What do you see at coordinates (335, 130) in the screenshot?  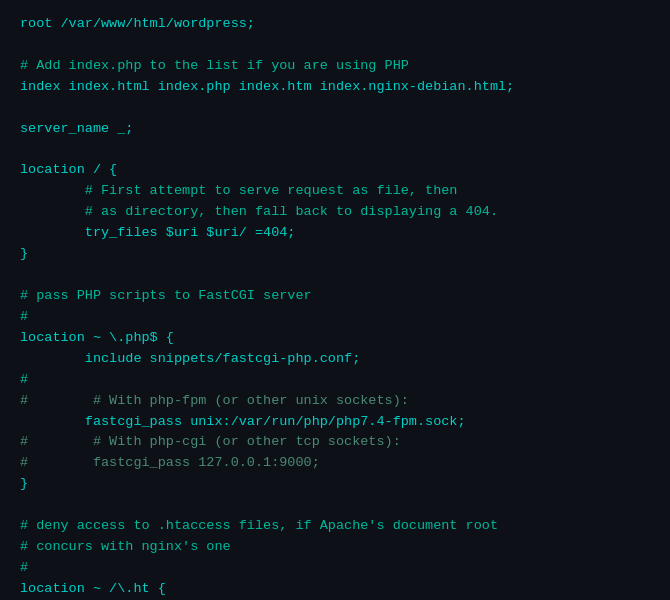 I see `code-line: server_name _;` at bounding box center [335, 130].